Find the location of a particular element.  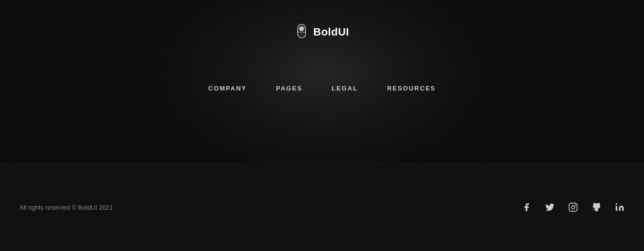

twitter-icon is located at coordinates (550, 207).